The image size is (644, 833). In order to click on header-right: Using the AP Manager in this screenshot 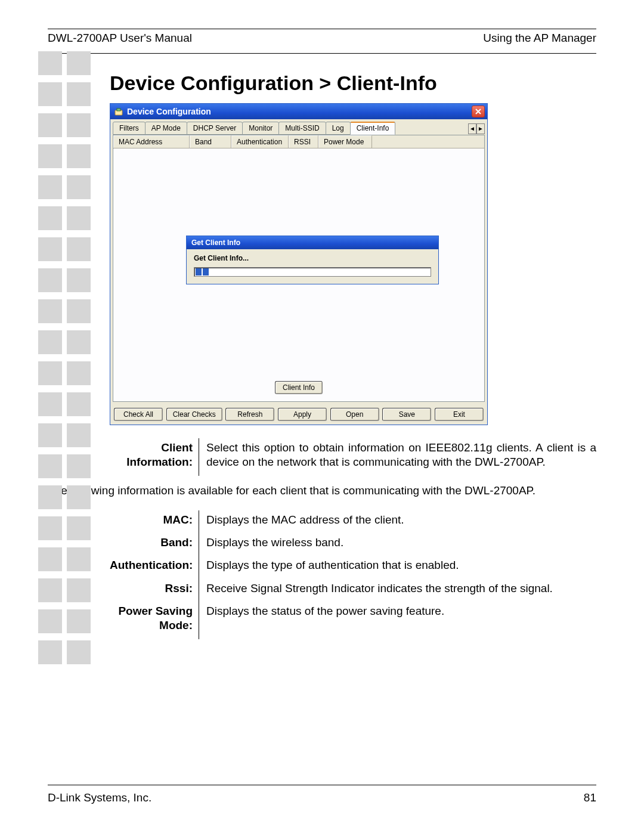, I will do `click(540, 38)`.